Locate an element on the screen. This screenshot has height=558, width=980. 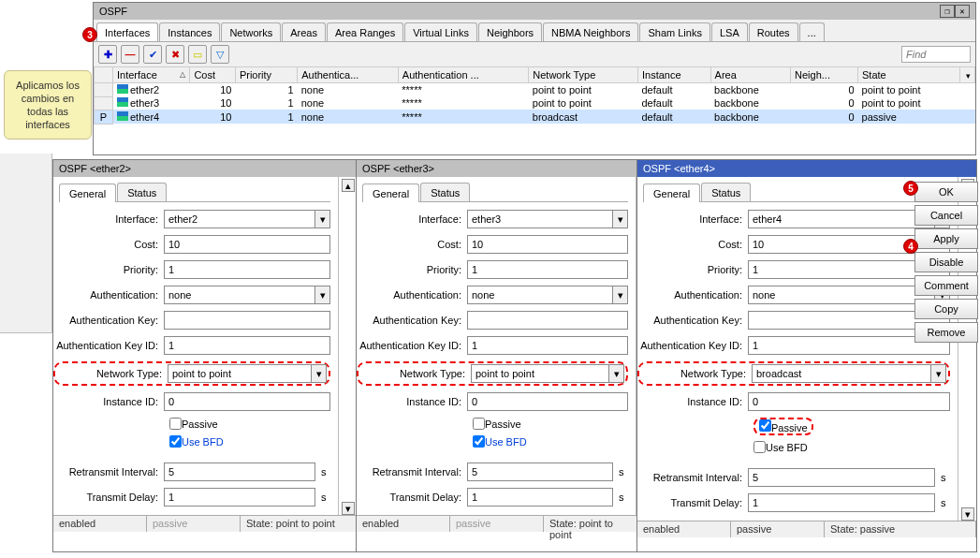
comment-button: ▭ is located at coordinates (197, 54).